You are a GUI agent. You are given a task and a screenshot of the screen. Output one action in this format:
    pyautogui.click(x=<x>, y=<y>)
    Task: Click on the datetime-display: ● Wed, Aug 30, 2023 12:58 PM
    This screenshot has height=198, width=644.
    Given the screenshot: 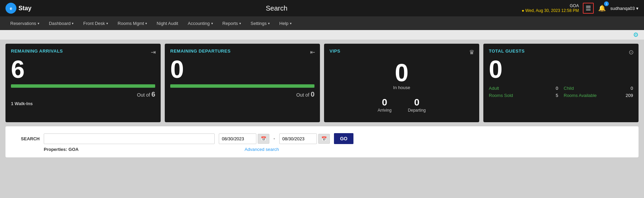 What is the action you would take?
    pyautogui.click(x=550, y=11)
    